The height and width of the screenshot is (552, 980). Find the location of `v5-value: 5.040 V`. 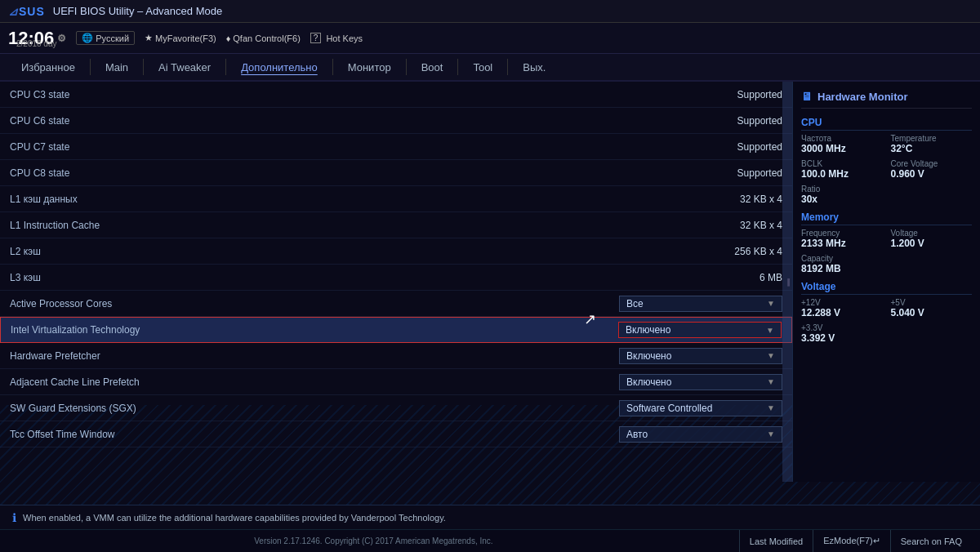

v5-value: 5.040 V is located at coordinates (932, 313).